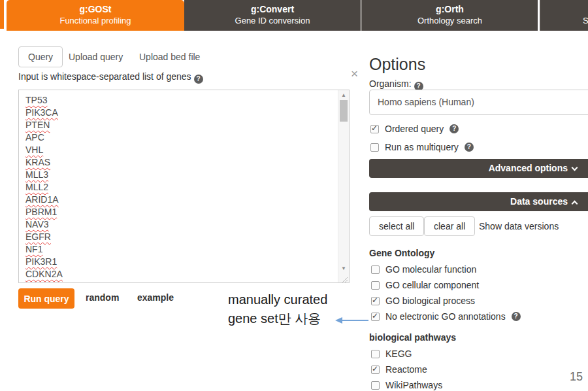 The height and width of the screenshot is (391, 588). What do you see at coordinates (42, 112) in the screenshot?
I see `gene-line: PIK3CA` at bounding box center [42, 112].